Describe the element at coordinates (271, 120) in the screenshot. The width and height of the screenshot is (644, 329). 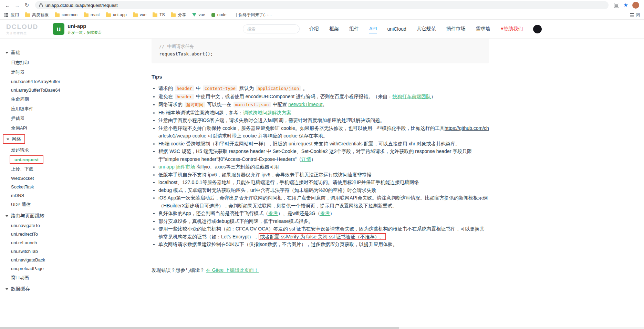
I see `tip-text: 注意由于百度小程序iOS客户端，请求失败时会进入fail回调，需要针对百度增加相…` at that location.